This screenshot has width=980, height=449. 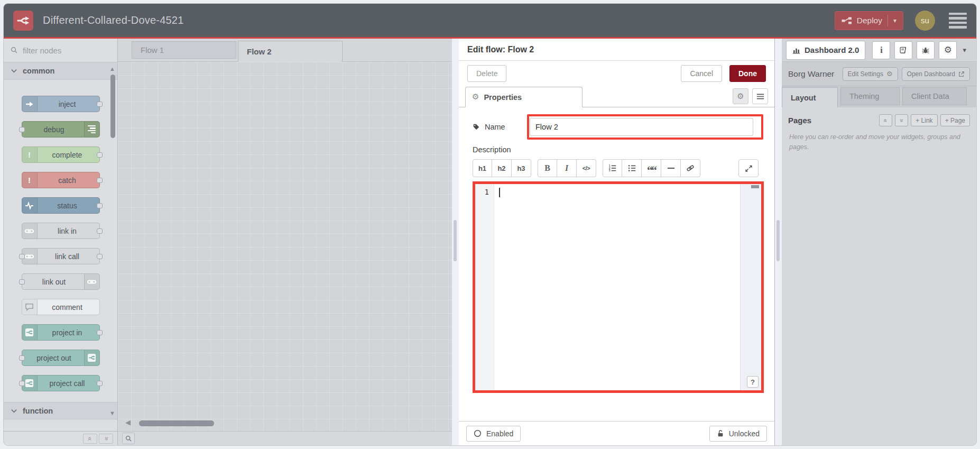 What do you see at coordinates (612, 168) in the screenshot?
I see `ordered-list-button: 123` at bounding box center [612, 168].